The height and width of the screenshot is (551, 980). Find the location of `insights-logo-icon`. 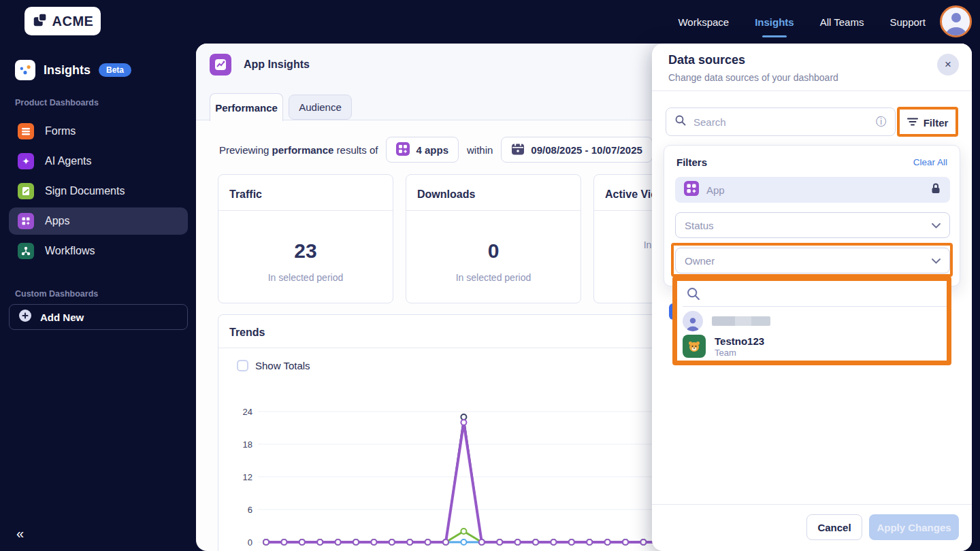

insights-logo-icon is located at coordinates (25, 70).